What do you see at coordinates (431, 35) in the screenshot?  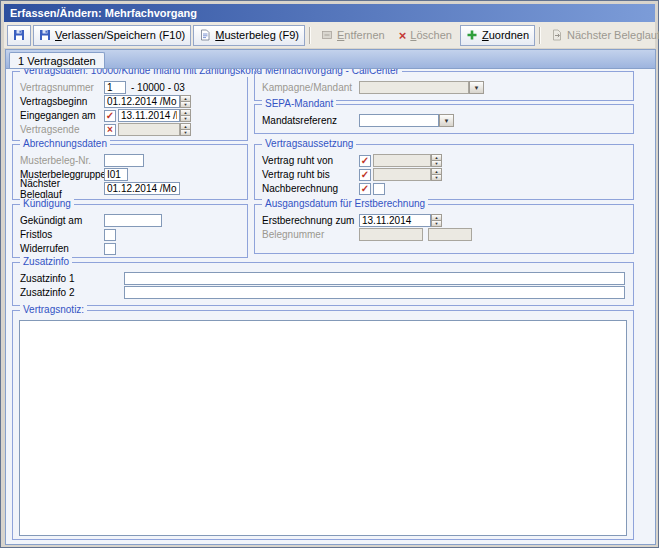 I see `loeschen-label: Löschen` at bounding box center [431, 35].